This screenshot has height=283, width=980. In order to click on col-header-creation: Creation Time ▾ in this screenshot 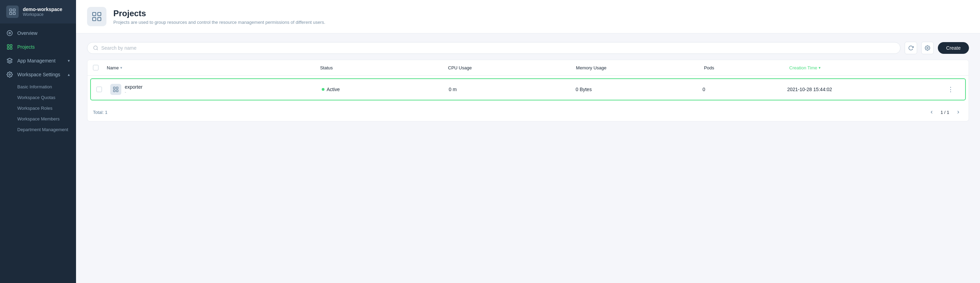, I will do `click(869, 68)`.